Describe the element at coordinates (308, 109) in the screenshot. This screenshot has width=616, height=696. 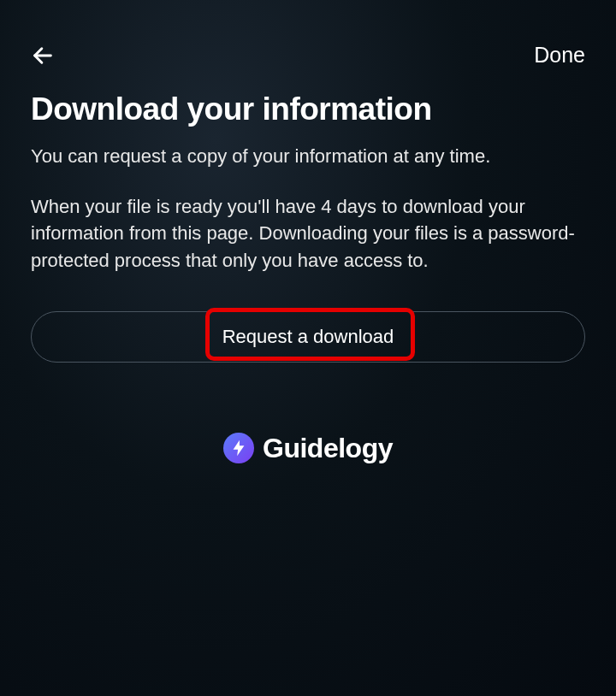
I see `page-title: Download your information` at that location.